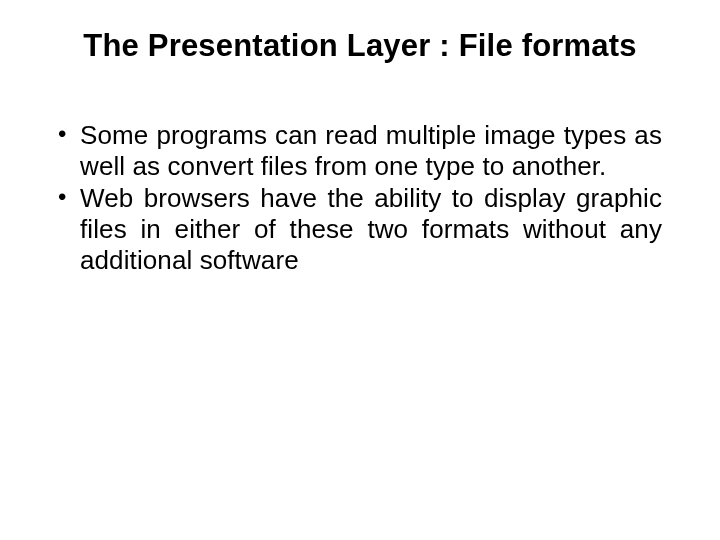 The width and height of the screenshot is (720, 540). What do you see at coordinates (360, 46) in the screenshot?
I see `slide-title: The Presentation Layer : File formats` at bounding box center [360, 46].